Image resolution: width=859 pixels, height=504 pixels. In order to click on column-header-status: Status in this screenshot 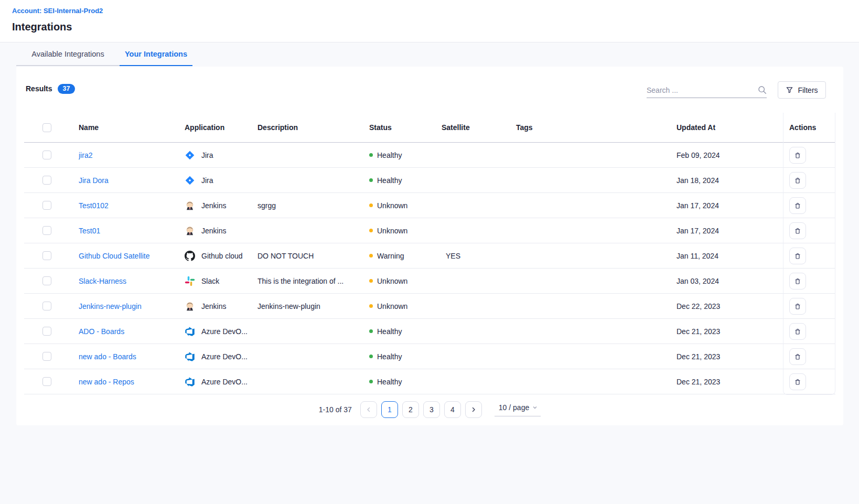, I will do `click(405, 127)`.